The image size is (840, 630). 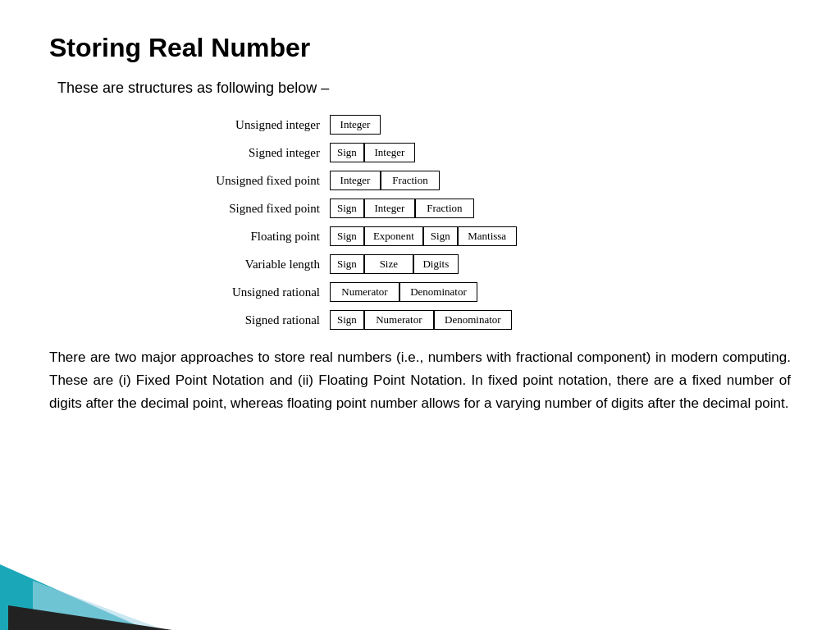 What do you see at coordinates (421, 320) in the screenshot?
I see `row-boxes: SignNumeratorDenominator` at bounding box center [421, 320].